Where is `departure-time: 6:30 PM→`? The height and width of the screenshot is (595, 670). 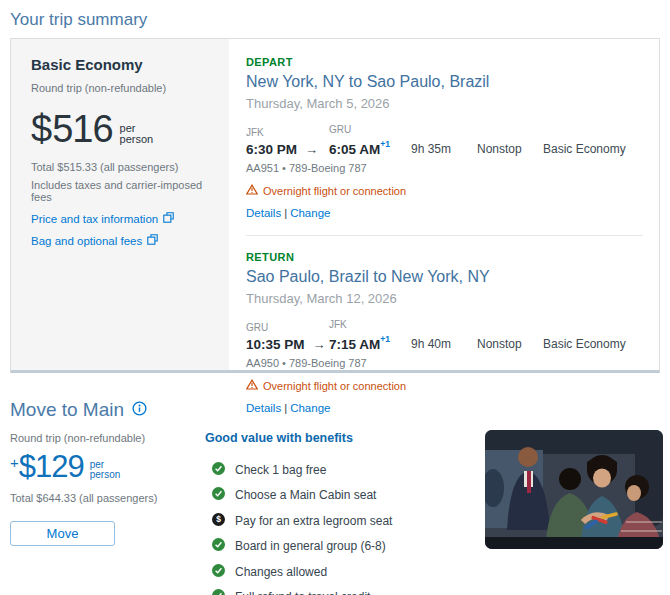 departure-time: 6:30 PM→ is located at coordinates (288, 150).